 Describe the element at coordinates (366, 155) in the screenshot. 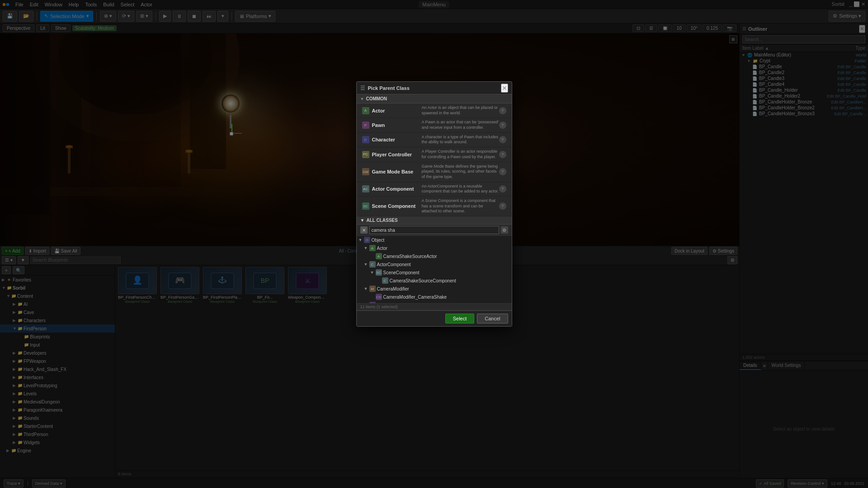

I see `controller-icon: PC` at that location.